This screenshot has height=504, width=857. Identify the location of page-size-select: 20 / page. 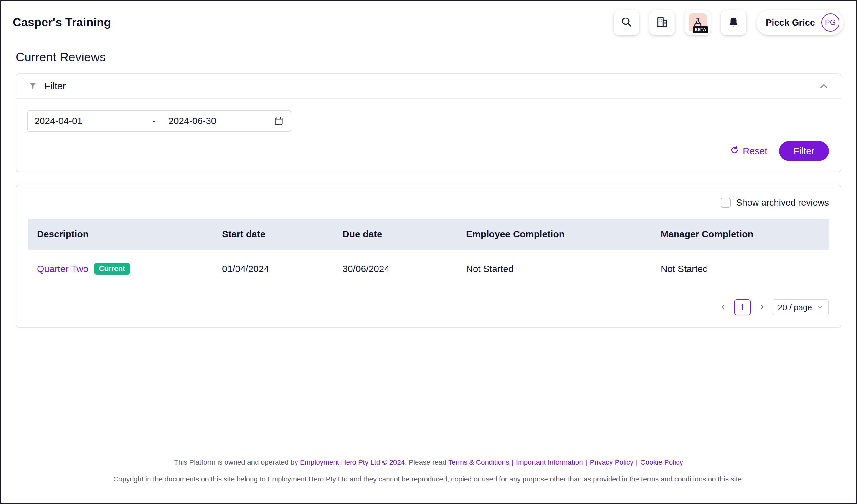
(801, 307).